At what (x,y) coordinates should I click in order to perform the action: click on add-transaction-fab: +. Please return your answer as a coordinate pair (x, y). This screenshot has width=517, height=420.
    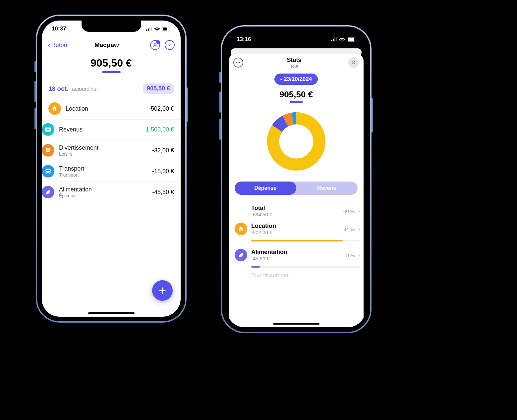
    Looking at the image, I should click on (162, 290).